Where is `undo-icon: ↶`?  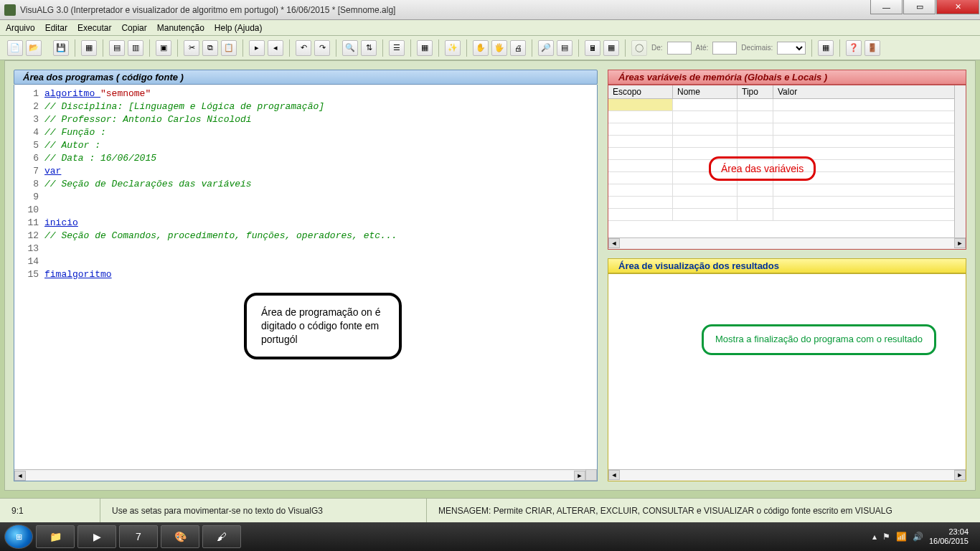
undo-icon: ↶ is located at coordinates (303, 48).